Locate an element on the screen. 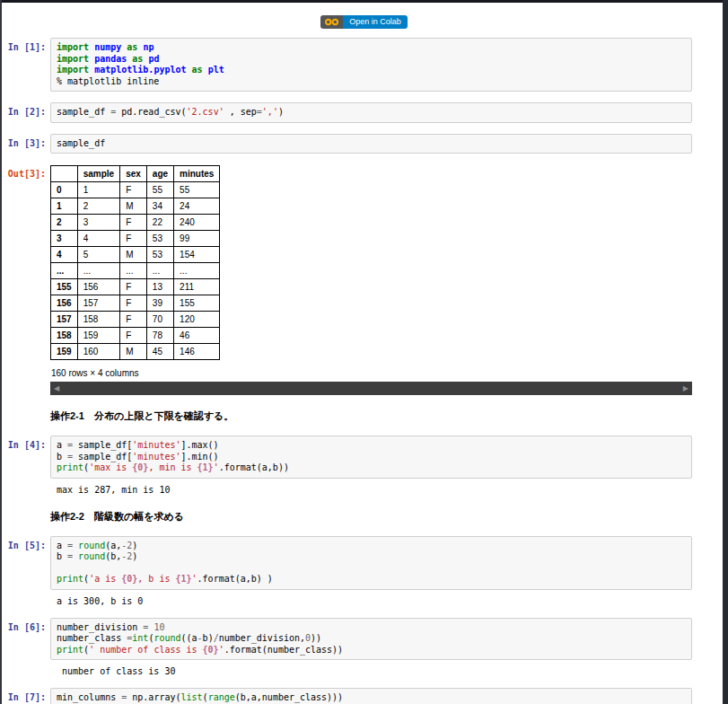  code-input-area: import numpy as npimport pandas as pdimp… is located at coordinates (372, 65).